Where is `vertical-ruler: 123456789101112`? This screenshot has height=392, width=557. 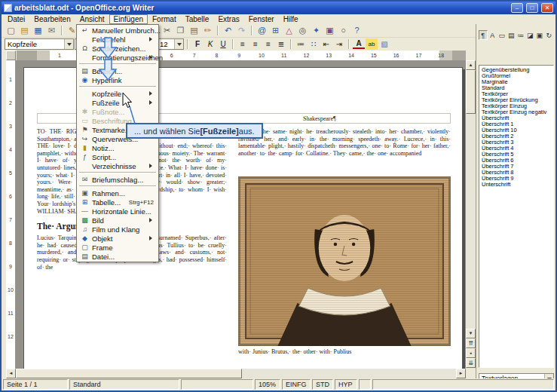
vertical-ruler: 123456789101112 is located at coordinates (11, 214).